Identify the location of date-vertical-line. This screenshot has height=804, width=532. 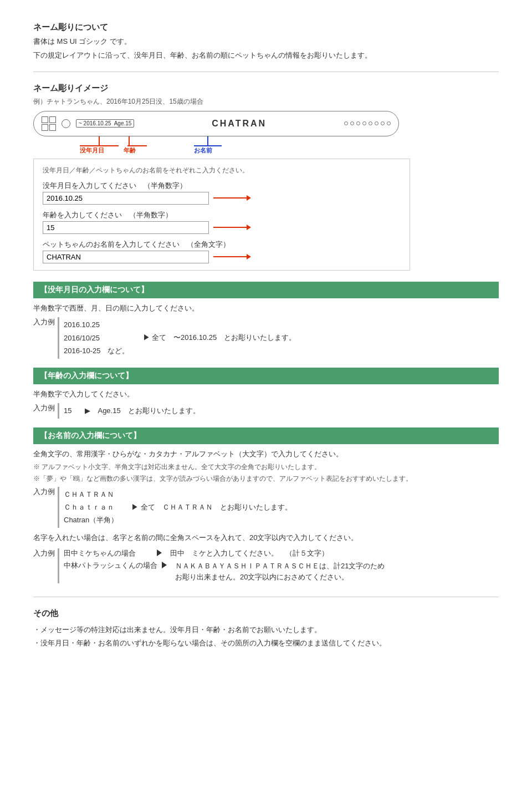
(99, 141).